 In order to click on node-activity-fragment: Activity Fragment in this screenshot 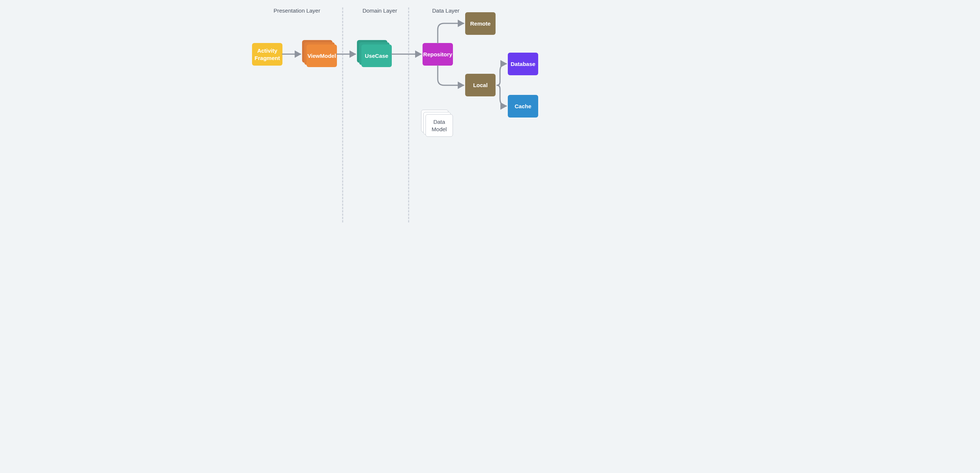, I will do `click(267, 54)`.